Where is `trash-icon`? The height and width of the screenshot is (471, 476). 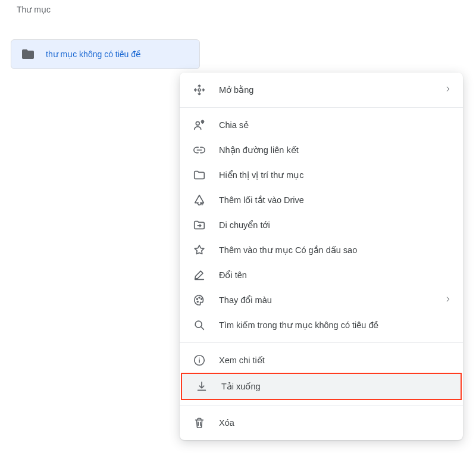
trash-icon is located at coordinates (199, 423).